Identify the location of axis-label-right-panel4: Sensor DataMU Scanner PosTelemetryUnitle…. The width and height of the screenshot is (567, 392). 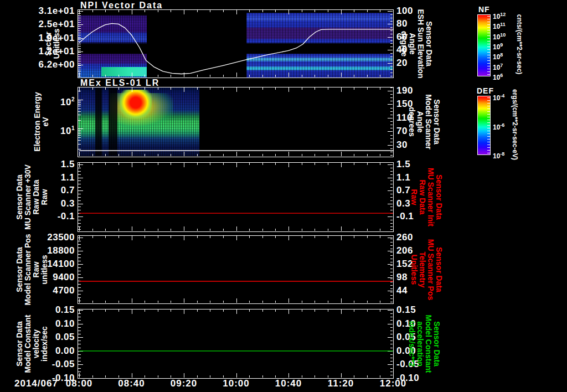
(426, 270).